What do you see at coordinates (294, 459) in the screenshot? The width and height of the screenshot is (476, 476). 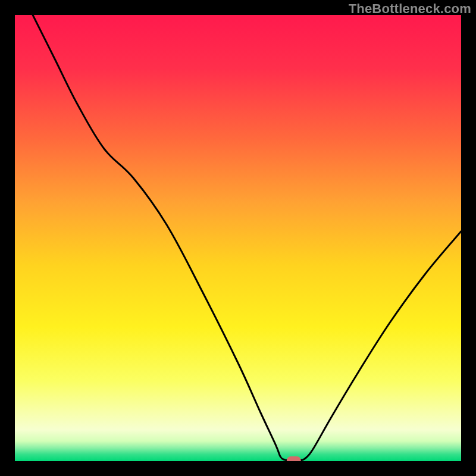 I see `optimal-marker` at bounding box center [294, 459].